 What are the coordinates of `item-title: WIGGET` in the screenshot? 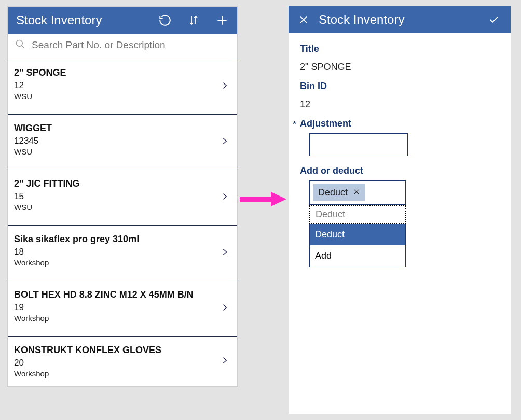 It's located at (122, 129).